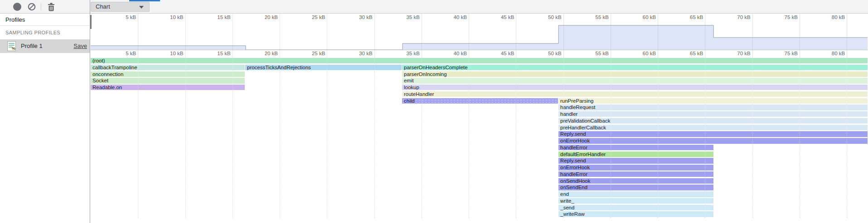 The image size is (868, 223). Describe the element at coordinates (636, 208) in the screenshot. I see `flame-bar: _send` at that location.